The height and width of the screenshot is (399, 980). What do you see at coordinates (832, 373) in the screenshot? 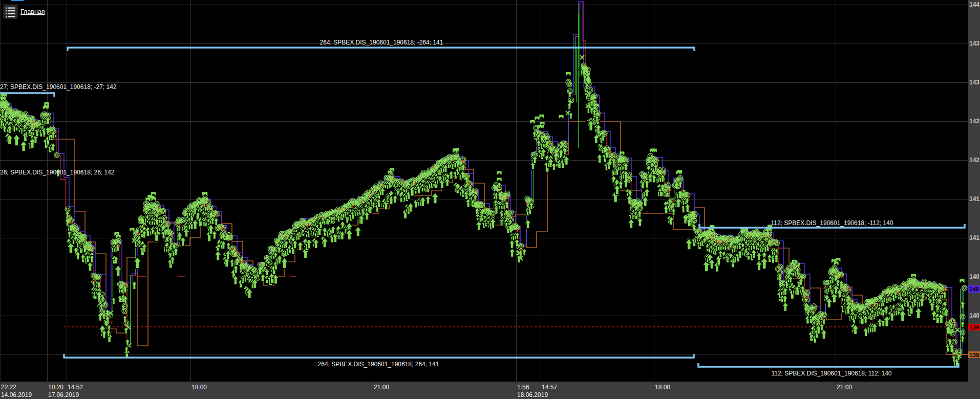
I see `svg-text:112; SPBEX.DIS_190601_190618;: 112; SPBEX.DIS_190601_190618; 112; 140` at bounding box center [832, 373].